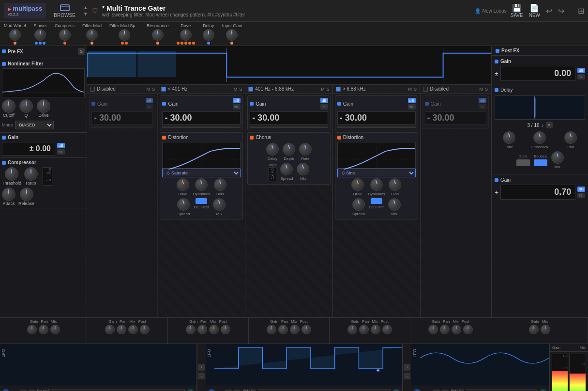  What do you see at coordinates (272, 149) in the screenshot?
I see `band-3-delay-knob` at bounding box center [272, 149].